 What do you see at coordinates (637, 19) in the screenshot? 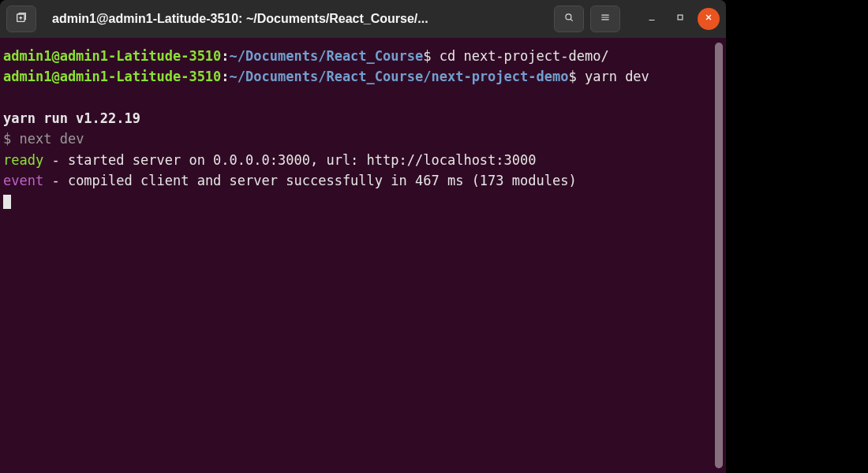
I see `window-controls` at bounding box center [637, 19].